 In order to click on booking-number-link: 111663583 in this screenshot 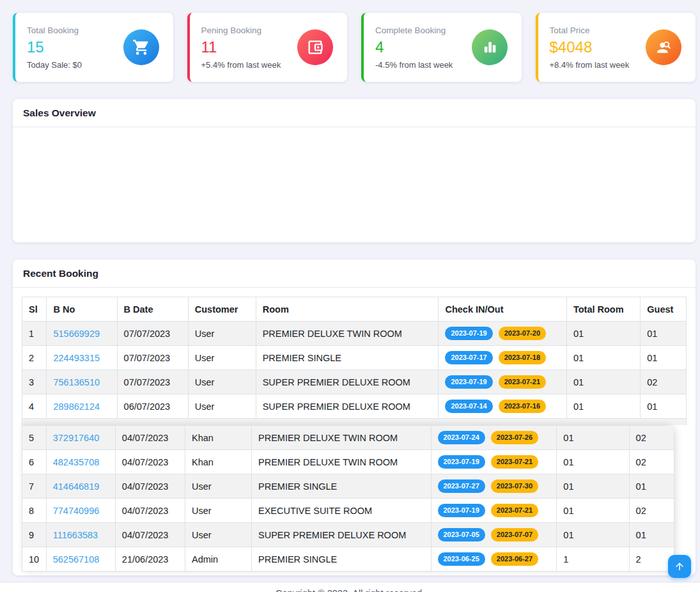, I will do `click(75, 535)`.